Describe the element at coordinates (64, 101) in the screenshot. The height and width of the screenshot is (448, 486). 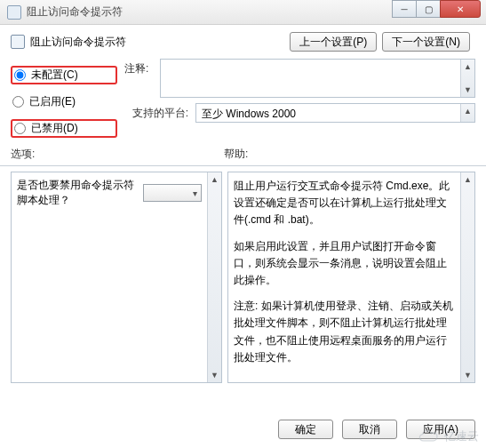
I see `radio-enabled: 已启用(E)` at that location.